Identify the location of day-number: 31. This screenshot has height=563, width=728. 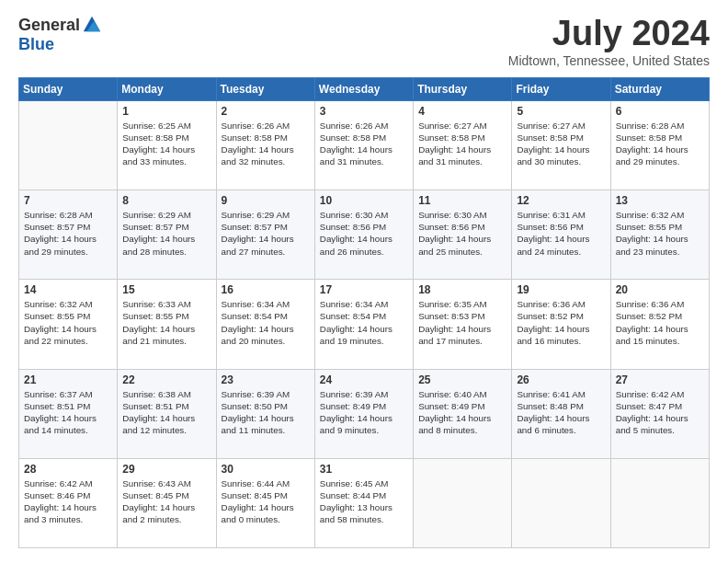
(364, 469).